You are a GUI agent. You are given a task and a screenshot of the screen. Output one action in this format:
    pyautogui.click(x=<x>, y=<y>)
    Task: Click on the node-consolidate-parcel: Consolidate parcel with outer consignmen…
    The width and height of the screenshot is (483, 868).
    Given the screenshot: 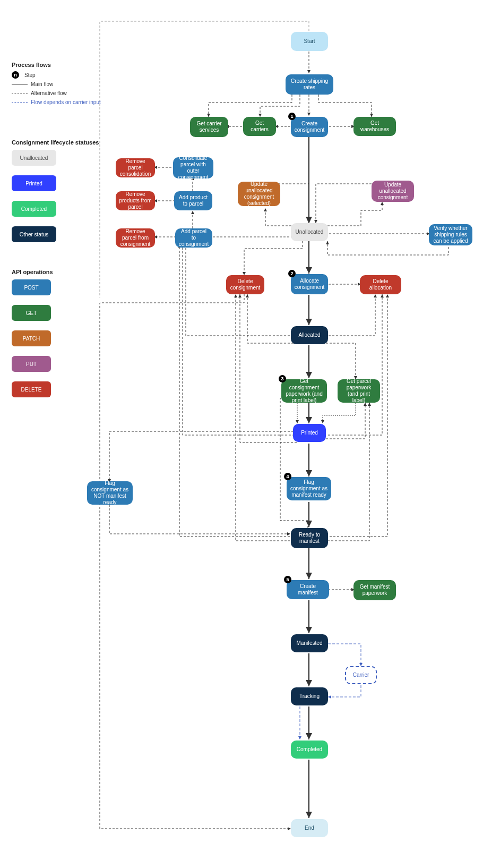 What is the action you would take?
    pyautogui.click(x=193, y=168)
    